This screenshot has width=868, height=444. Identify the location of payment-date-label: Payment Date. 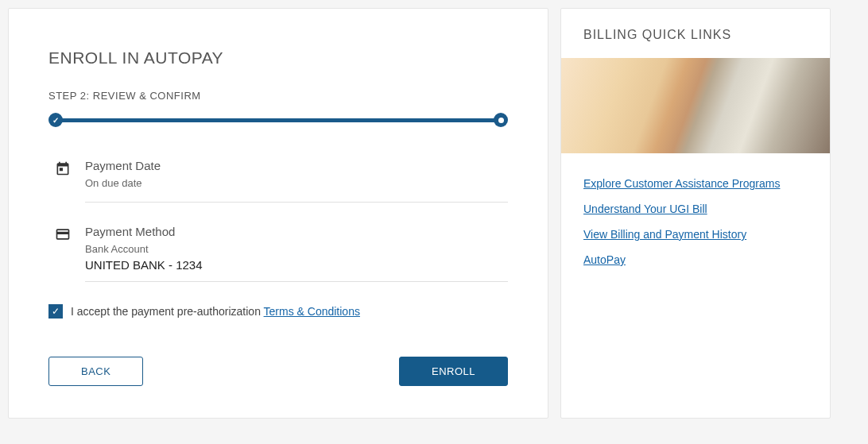
(296, 165).